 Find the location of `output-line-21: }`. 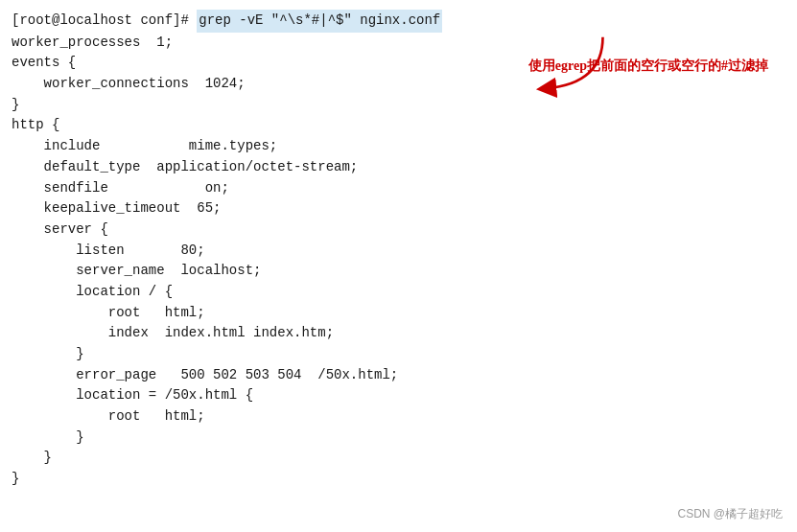

output-line-21: } is located at coordinates (399, 458).